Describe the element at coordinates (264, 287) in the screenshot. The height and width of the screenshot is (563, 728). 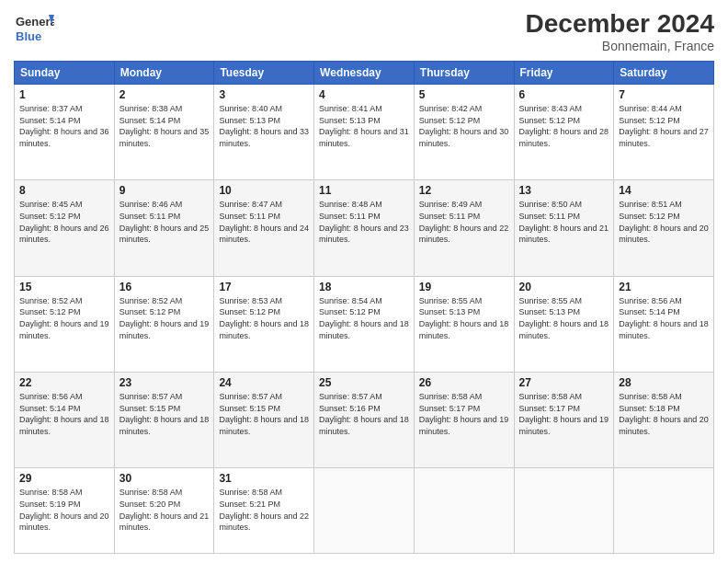
I see `day-number: 17` at that location.